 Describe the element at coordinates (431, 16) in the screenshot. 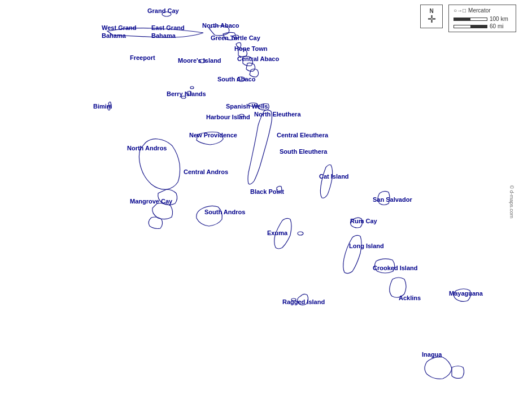

I see `compass-box: N ✛` at that location.